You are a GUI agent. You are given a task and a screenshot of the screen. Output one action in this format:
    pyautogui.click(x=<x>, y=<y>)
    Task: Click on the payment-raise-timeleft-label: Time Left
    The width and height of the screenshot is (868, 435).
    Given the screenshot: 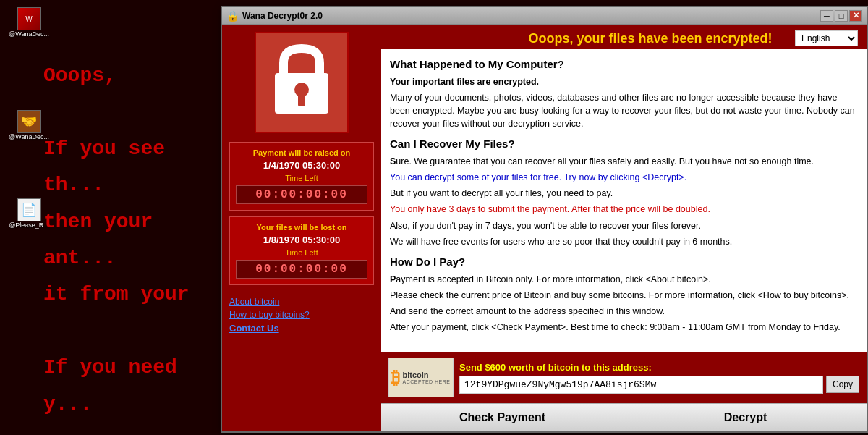 What is the action you would take?
    pyautogui.click(x=302, y=178)
    